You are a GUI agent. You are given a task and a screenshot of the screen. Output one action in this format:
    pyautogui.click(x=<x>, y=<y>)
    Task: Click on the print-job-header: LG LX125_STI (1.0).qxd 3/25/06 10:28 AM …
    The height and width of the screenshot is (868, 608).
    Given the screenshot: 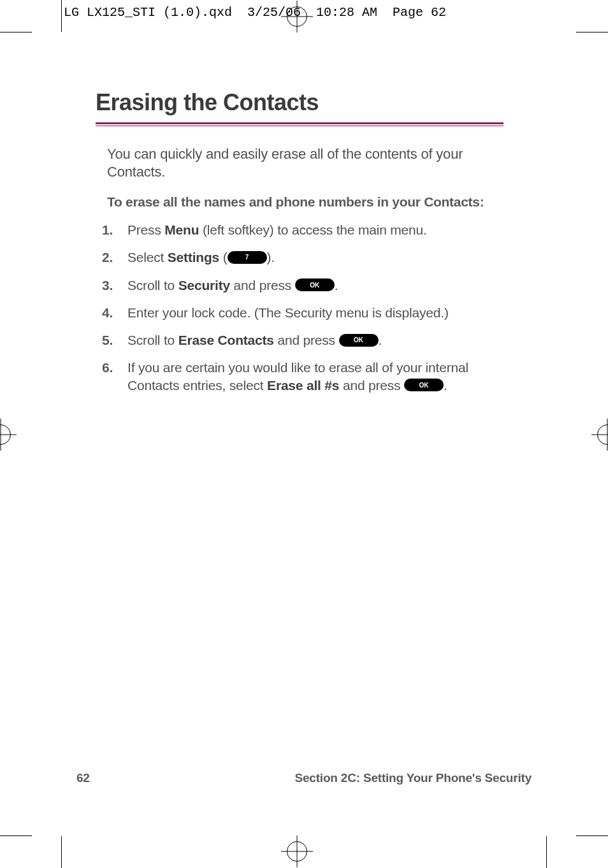 What is the action you would take?
    pyautogui.click(x=255, y=13)
    